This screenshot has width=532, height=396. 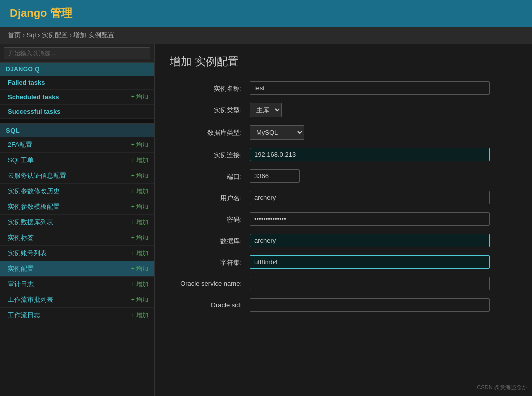 I want to click on sidebar-item: 工作流日志+ 增加, so click(x=77, y=316).